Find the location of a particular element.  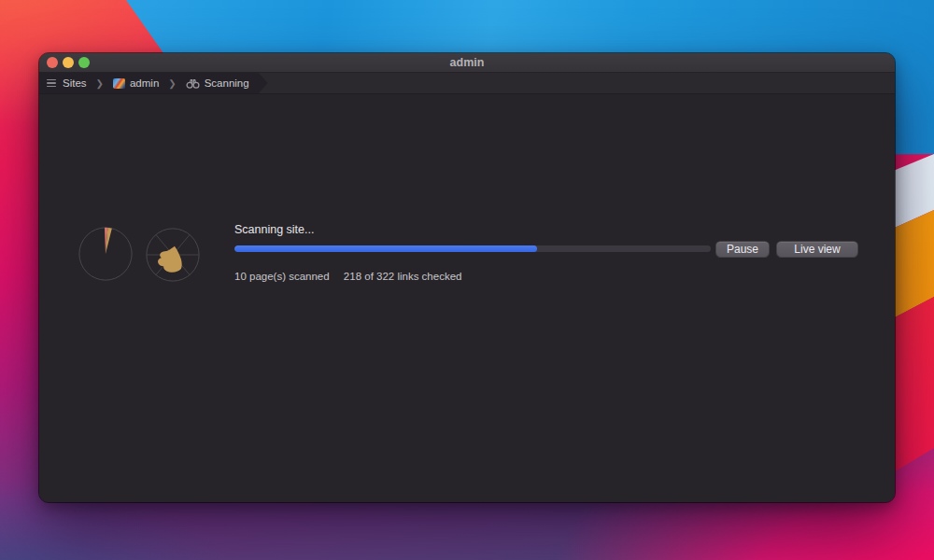

zoom-button is located at coordinates (84, 63).